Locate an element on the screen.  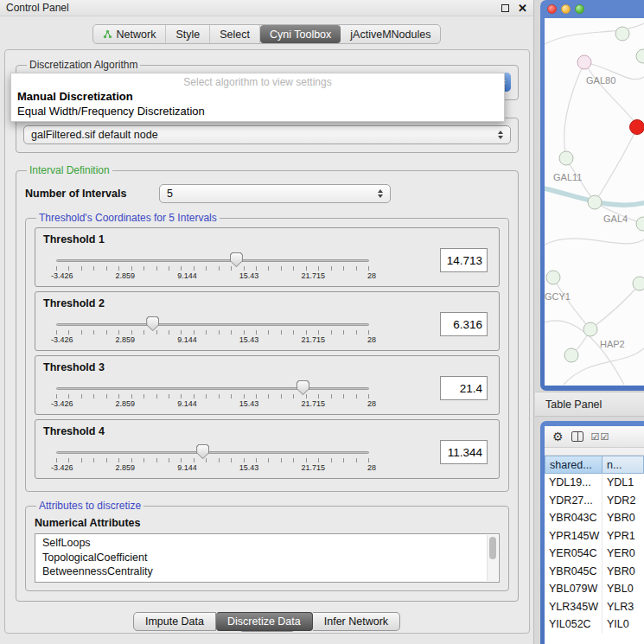
table-panel-header-bar: Table Panel is located at coordinates (590, 405).